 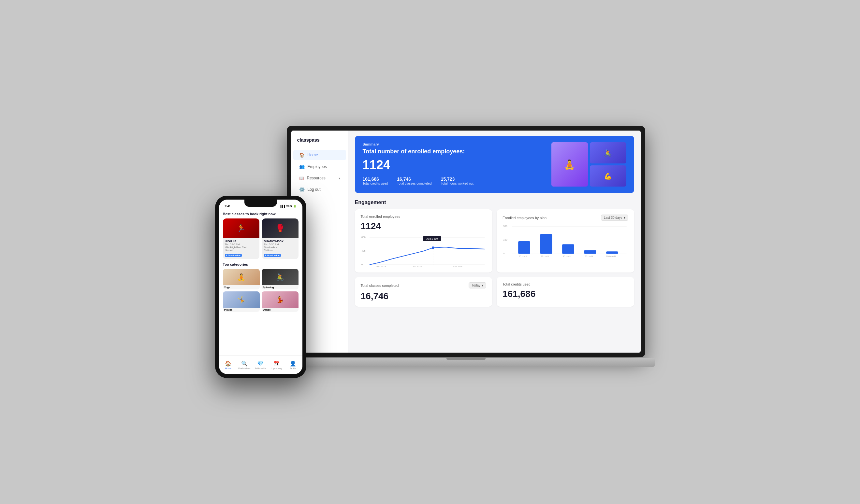 What do you see at coordinates (260, 364) in the screenshot?
I see `add-credits-icon: 💎` at bounding box center [260, 364].